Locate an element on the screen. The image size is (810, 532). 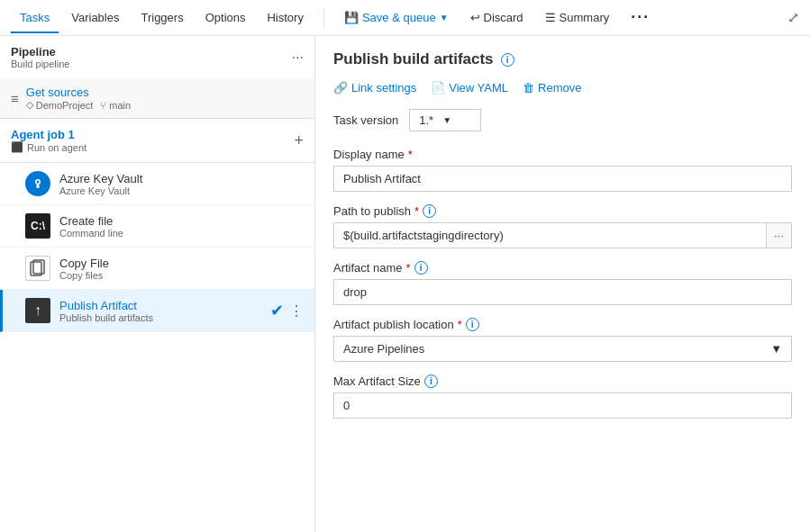
undo-icon: ↩ is located at coordinates (476, 18).